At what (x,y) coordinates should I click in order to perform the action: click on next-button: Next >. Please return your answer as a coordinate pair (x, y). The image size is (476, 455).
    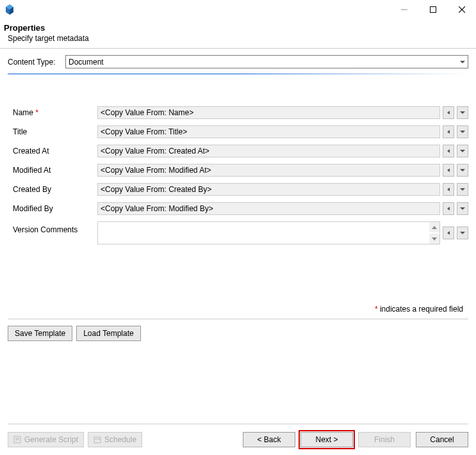
    Looking at the image, I should click on (327, 440).